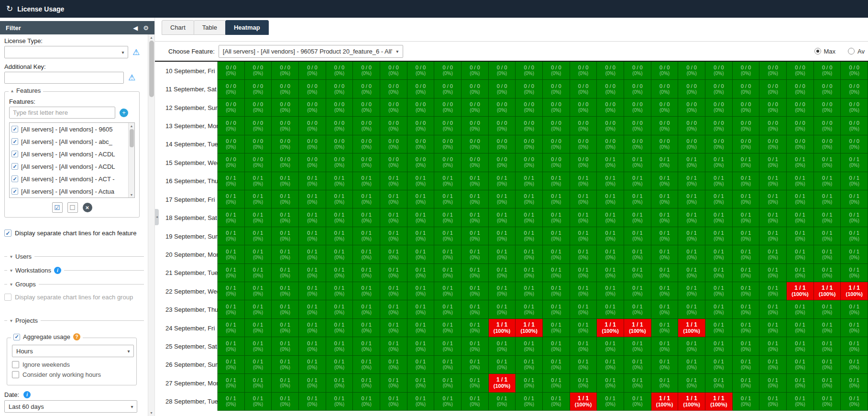 This screenshot has width=868, height=416. I want to click on settings-gear-icon: ⚙, so click(146, 28).